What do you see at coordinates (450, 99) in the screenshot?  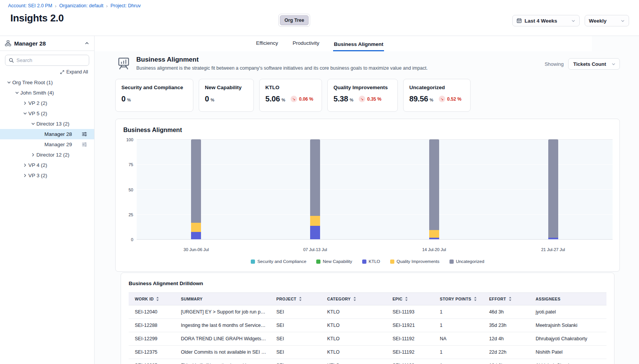 I see `kpi-delta-badge: ↘ 0.52 %` at bounding box center [450, 99].